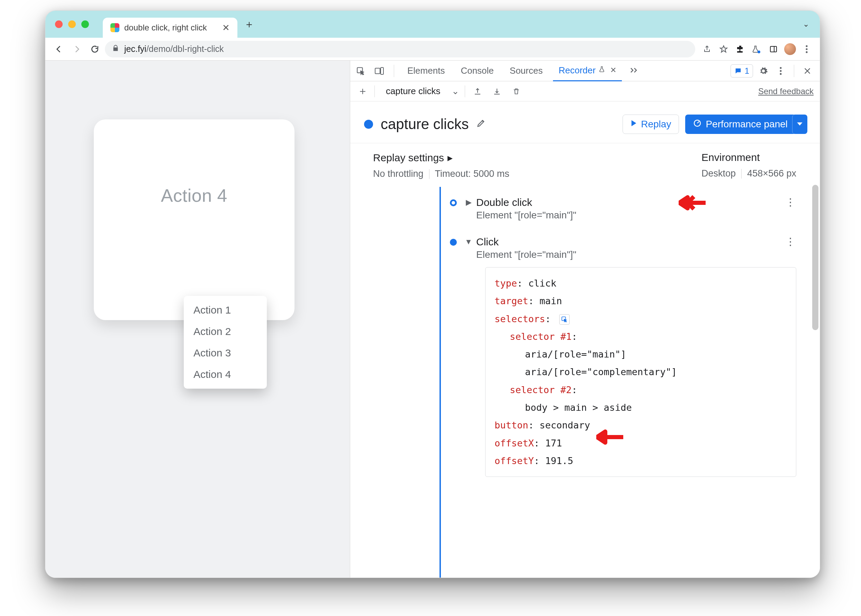  Describe the element at coordinates (633, 124) in the screenshot. I see `play-icon` at that location.